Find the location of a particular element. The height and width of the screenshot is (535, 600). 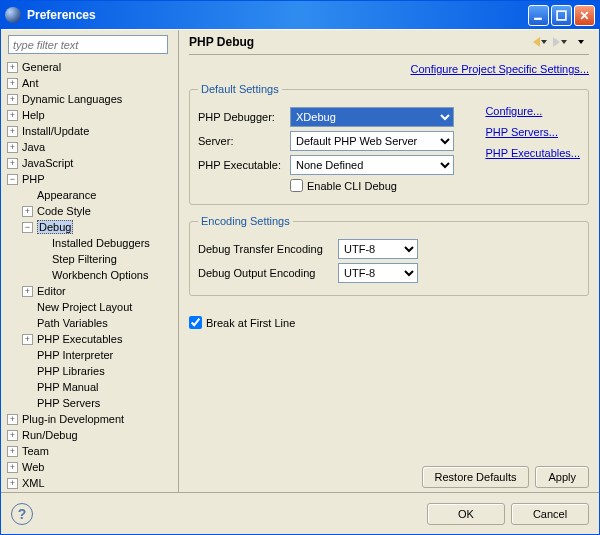

output-encoding-label: Debug Output Encoding is located at coordinates (268, 273).